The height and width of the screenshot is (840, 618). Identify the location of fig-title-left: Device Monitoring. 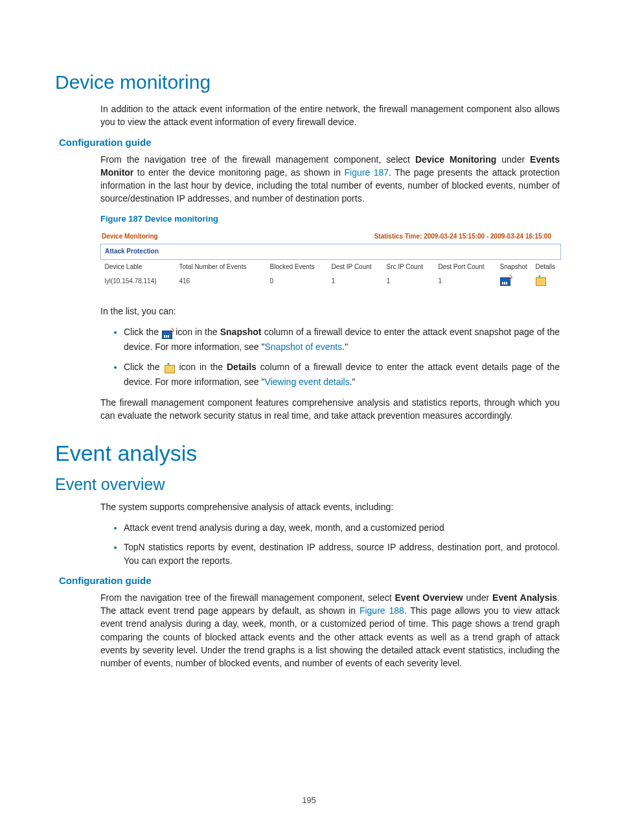
(130, 237).